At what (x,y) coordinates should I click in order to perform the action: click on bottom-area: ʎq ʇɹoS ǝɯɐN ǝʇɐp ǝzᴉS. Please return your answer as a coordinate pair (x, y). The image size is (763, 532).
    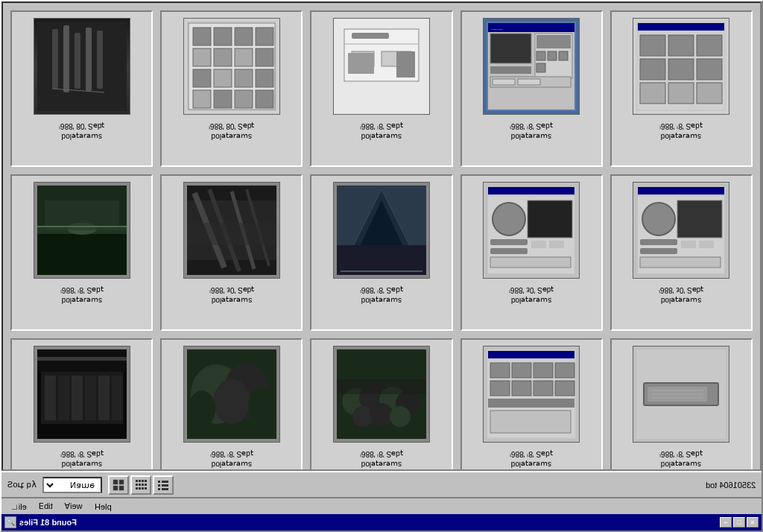
    Looking at the image, I should click on (382, 501).